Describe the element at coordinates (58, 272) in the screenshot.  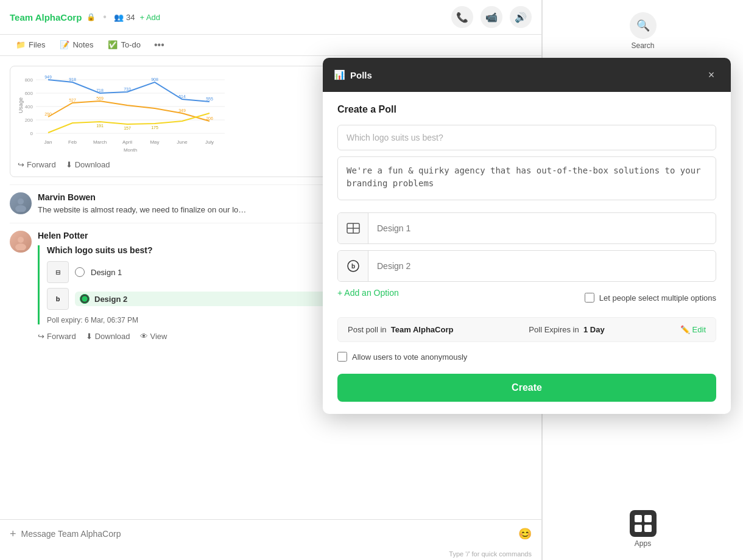
I see `design1-logo: ⊟` at that location.